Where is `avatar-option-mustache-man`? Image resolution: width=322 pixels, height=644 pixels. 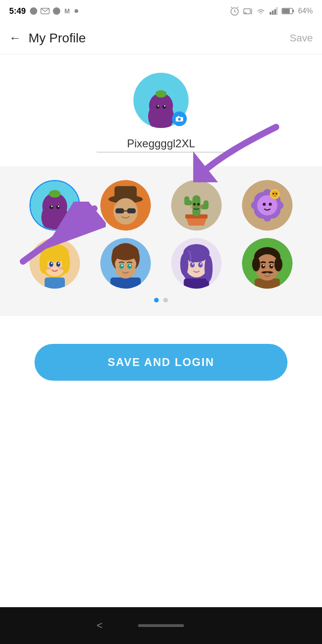
avatar-option-mustache-man is located at coordinates (267, 263).